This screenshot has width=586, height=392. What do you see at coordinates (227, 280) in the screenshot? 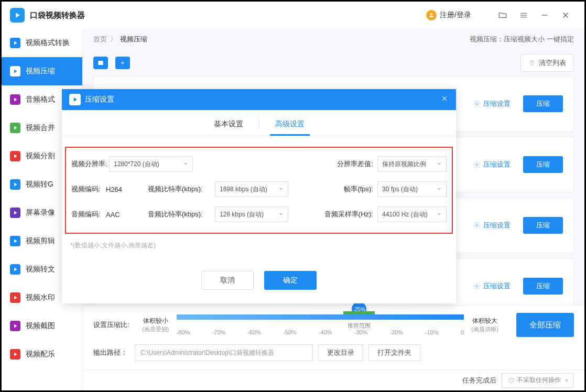
I see `cancel-button: 取消` at bounding box center [227, 280].